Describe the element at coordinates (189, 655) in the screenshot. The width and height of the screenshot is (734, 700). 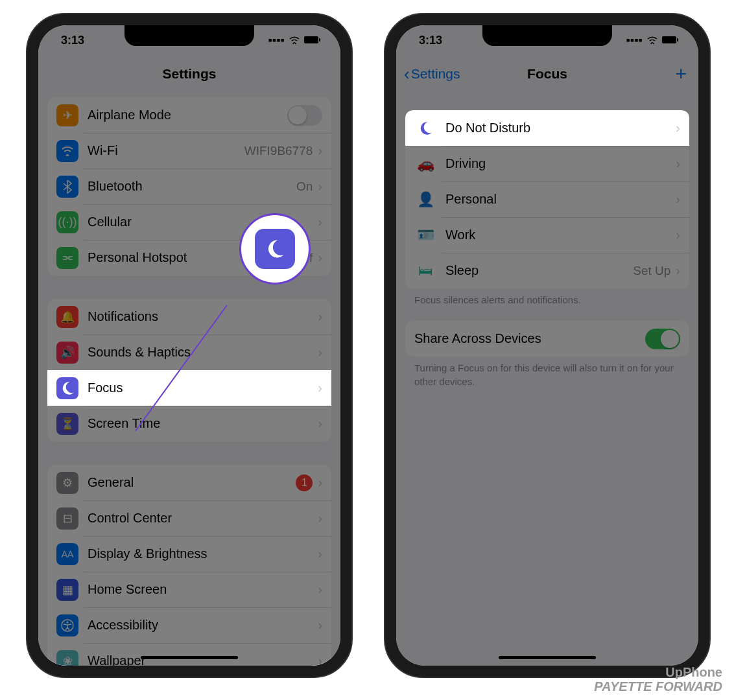
I see `row-wallpaper: ❀ Wallpaper ›` at that location.